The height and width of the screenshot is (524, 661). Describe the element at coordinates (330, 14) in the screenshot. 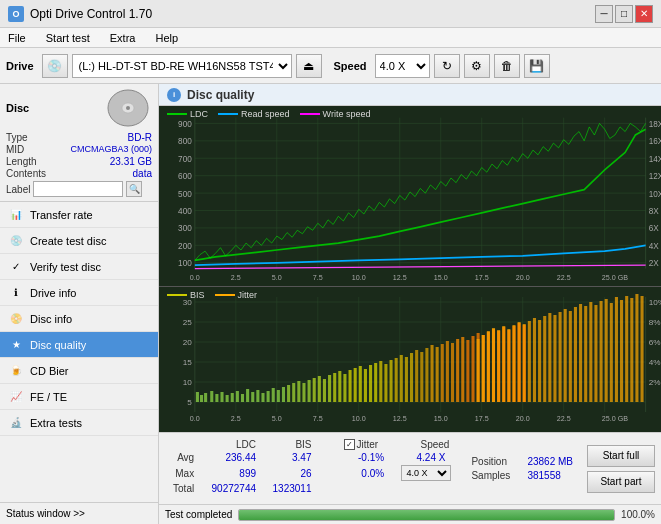

I see `title-bar: O Opti Drive Control 1.70 ─ □ ✕` at that location.